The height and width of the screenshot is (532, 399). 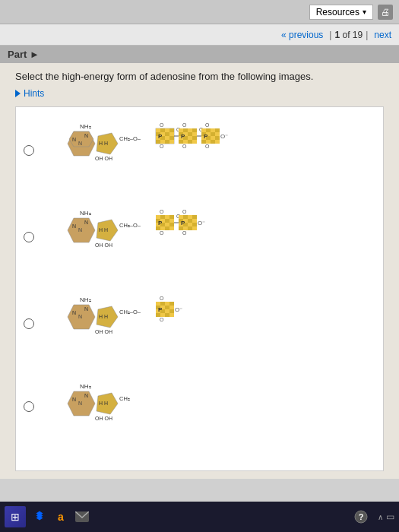 I want to click on printer-icon: 🖨, so click(x=385, y=12).